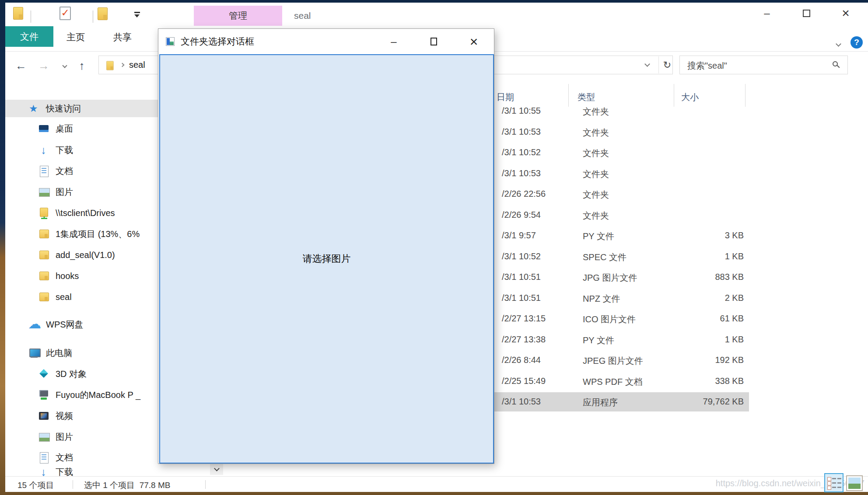 The width and height of the screenshot is (868, 495). What do you see at coordinates (64, 129) in the screenshot?
I see `sidebar-item-label: 桌面` at bounding box center [64, 129].